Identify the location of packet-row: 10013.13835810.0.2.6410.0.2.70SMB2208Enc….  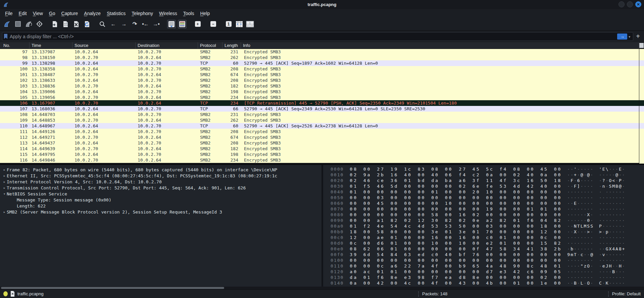
(319, 69).